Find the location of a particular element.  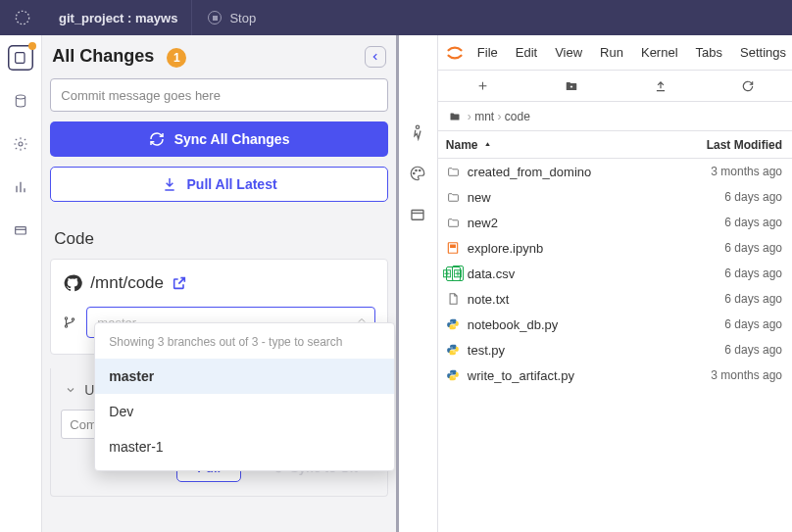

col-modified-label: Last Modified is located at coordinates (733, 145).